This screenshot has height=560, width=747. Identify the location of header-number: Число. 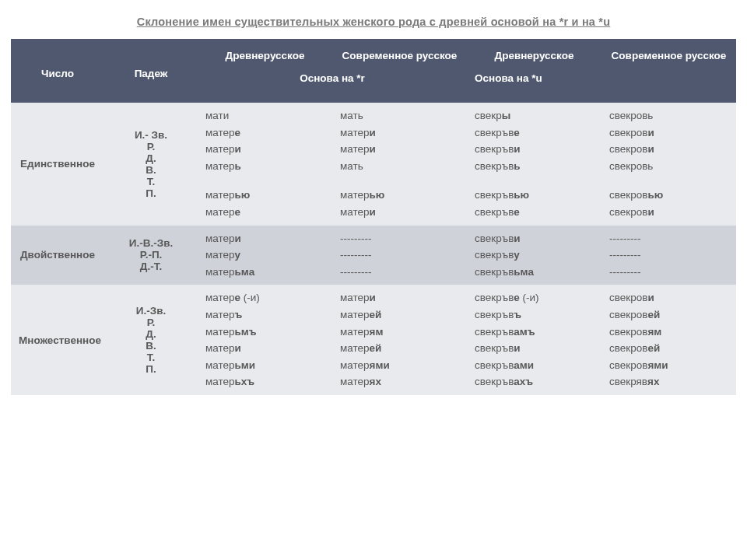
(58, 71).